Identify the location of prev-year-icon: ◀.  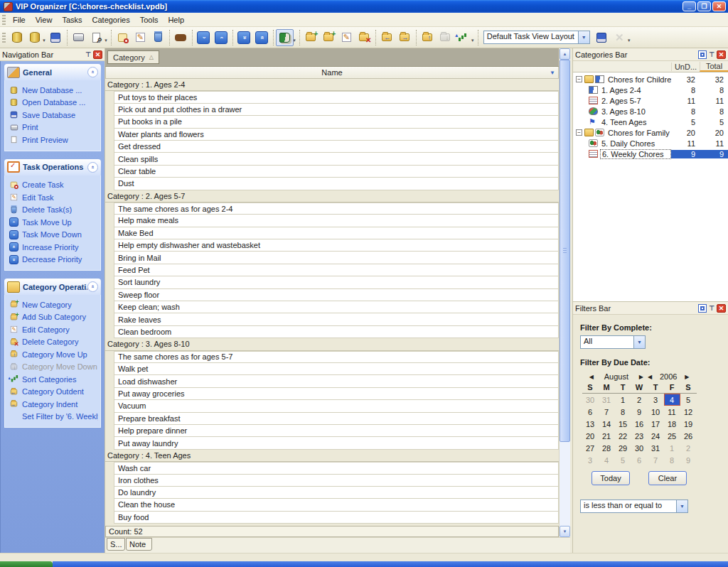
(650, 377).